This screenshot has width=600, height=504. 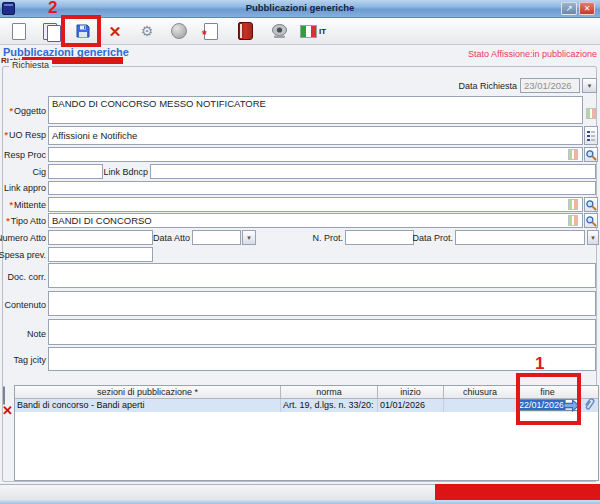 I want to click on data-prot-dropdown: ▼, so click(x=593, y=238).